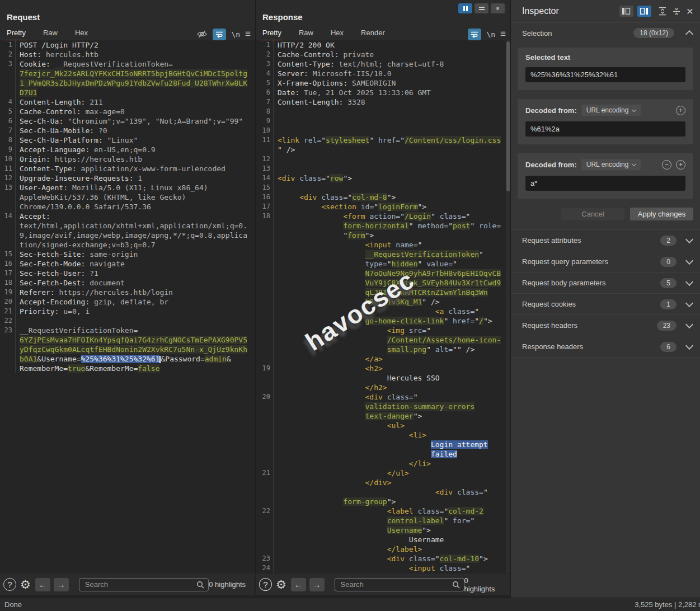 The image size is (700, 611). I want to click on code-segment: tion/signed-exchange;v=b3;q=0.7, so click(87, 245).